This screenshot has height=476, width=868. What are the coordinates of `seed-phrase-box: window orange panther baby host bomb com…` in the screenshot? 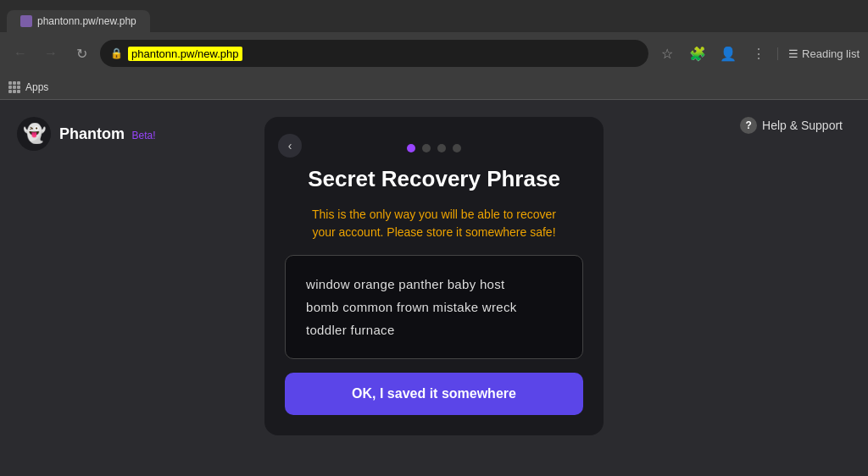 It's located at (434, 307).